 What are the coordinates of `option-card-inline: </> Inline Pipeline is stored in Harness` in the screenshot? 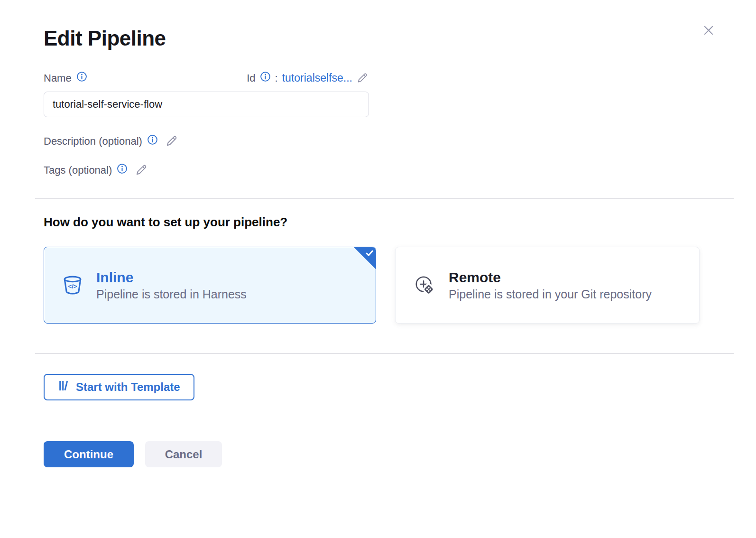 It's located at (210, 285).